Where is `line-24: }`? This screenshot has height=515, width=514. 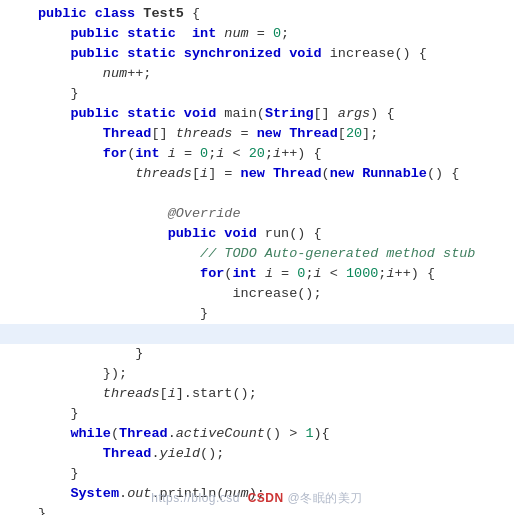
line-24: } is located at coordinates (257, 474).